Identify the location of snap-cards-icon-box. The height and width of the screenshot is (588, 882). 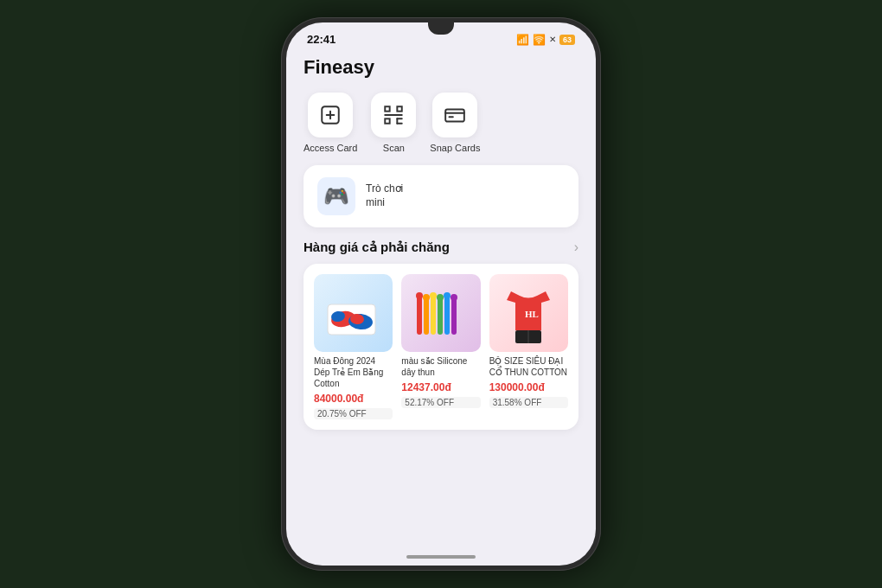
(455, 115).